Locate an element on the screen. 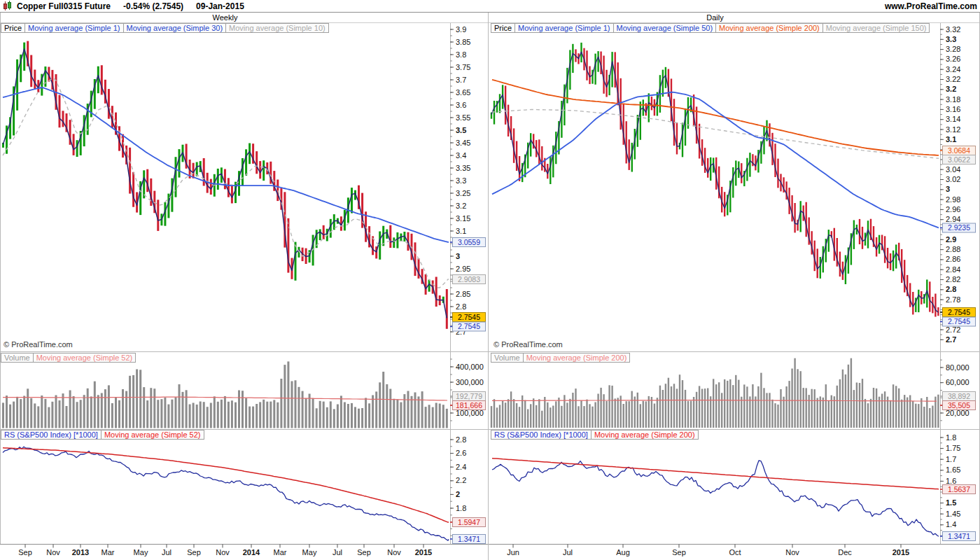 The image size is (980, 560). chart-title-daily: Daily is located at coordinates (715, 18).